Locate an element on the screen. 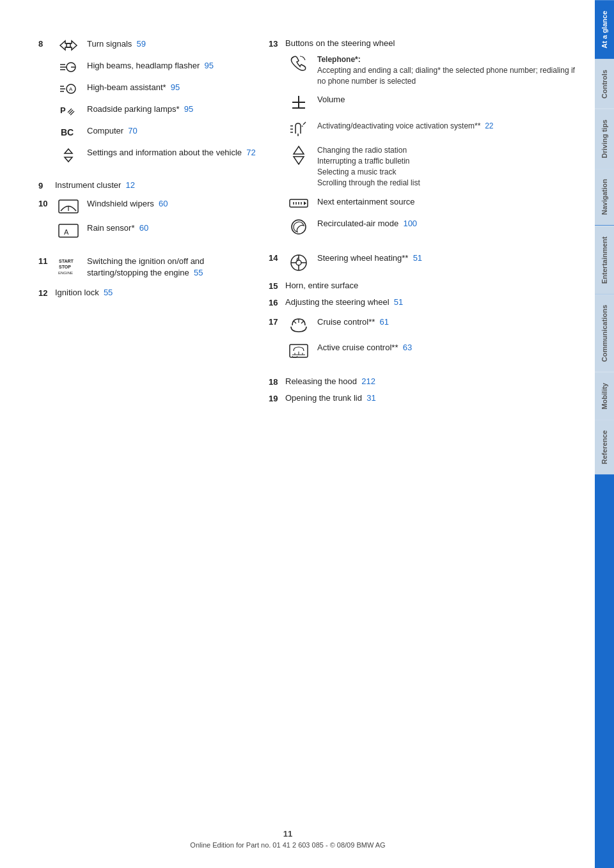 The height and width of the screenshot is (868, 614). item-number-19: 19 is located at coordinates (276, 398).